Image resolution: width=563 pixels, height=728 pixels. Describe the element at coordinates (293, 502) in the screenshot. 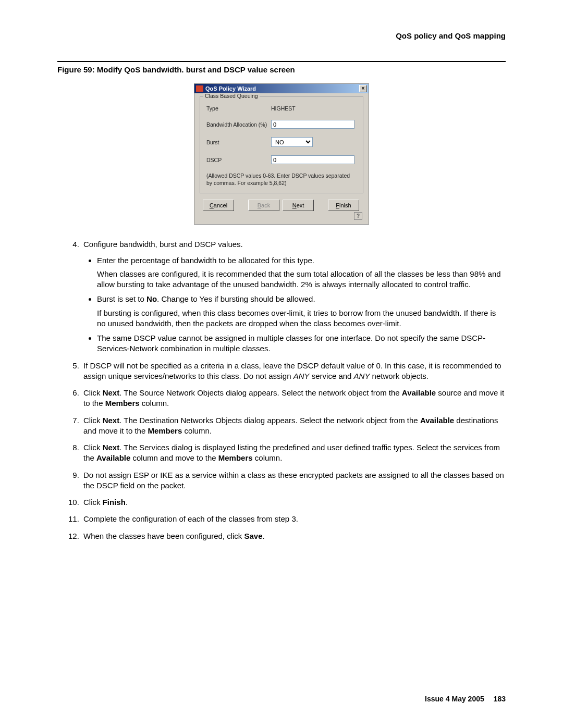

I see `step-10: Click Finish.` at that location.